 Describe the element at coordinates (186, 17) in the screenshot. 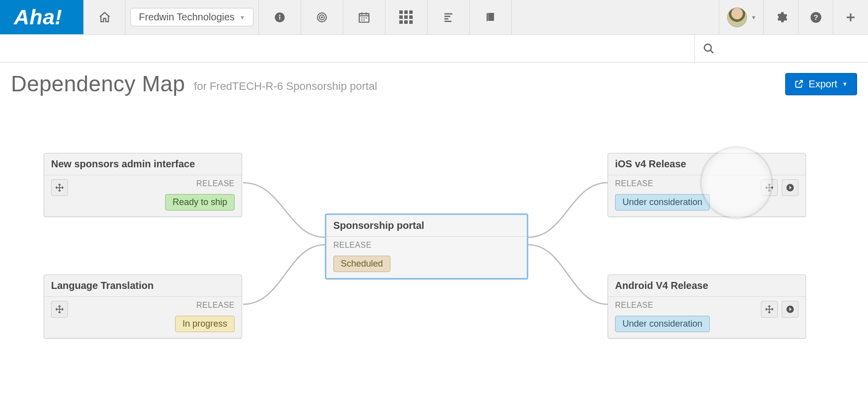

I see `product-name: Fredwin Technologies` at that location.